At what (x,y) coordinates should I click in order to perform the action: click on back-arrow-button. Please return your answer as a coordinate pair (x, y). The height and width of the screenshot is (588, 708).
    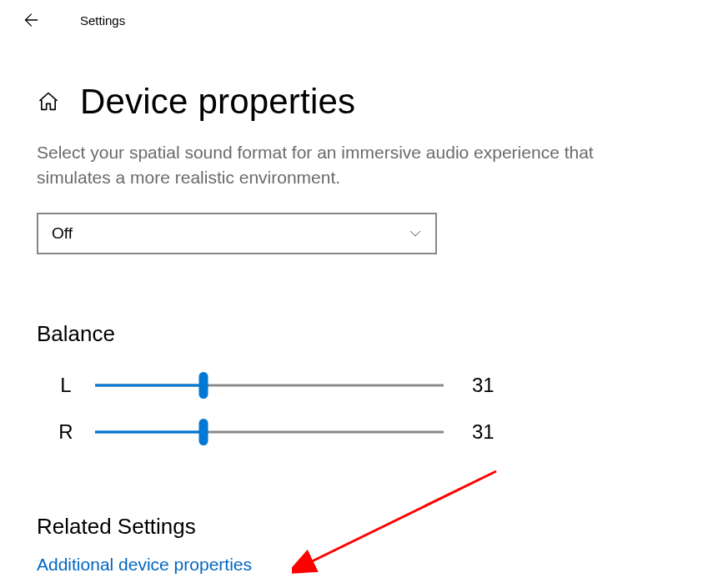
    Looking at the image, I should click on (30, 20).